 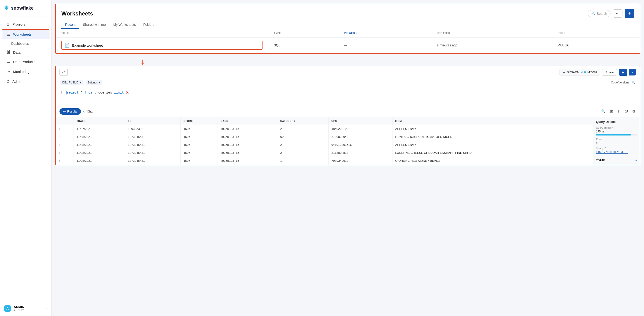 What do you see at coordinates (77, 112) in the screenshot?
I see `results-tabs-left: ↩ Results ∿ Chart` at bounding box center [77, 112].